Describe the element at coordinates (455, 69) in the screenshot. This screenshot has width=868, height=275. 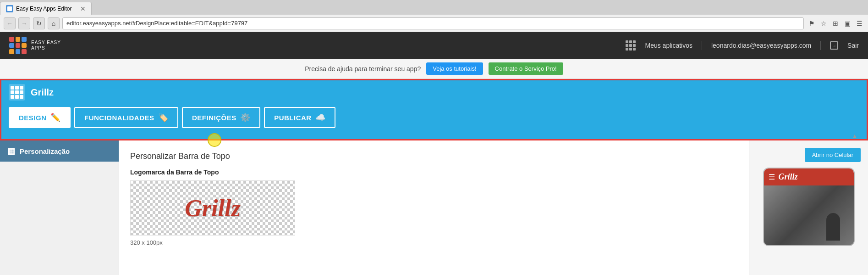
I see `tutorial-button: Veja os tutoriais!` at that location.